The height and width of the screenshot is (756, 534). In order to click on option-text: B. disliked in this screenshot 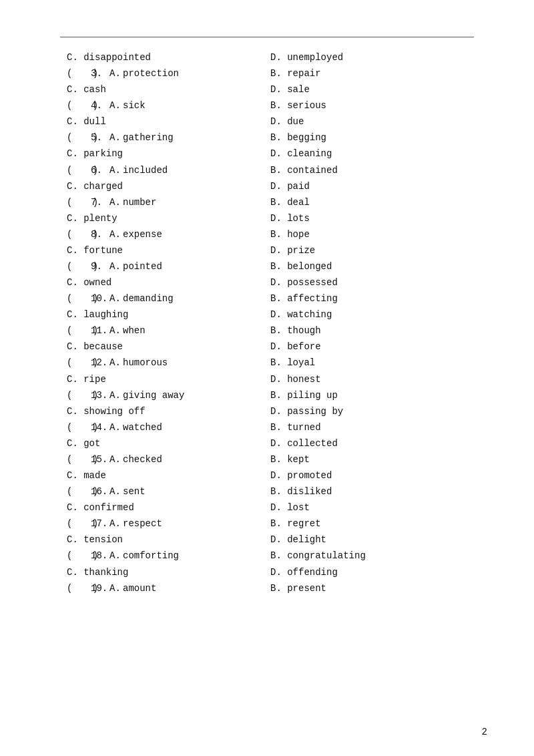, I will do `click(301, 492)`.